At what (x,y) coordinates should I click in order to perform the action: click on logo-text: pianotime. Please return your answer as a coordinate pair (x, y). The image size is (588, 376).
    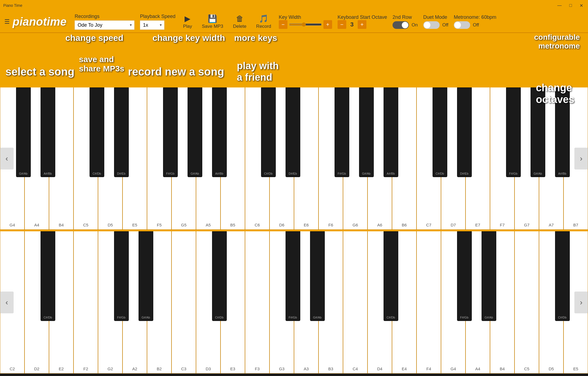
    Looking at the image, I should click on (39, 22).